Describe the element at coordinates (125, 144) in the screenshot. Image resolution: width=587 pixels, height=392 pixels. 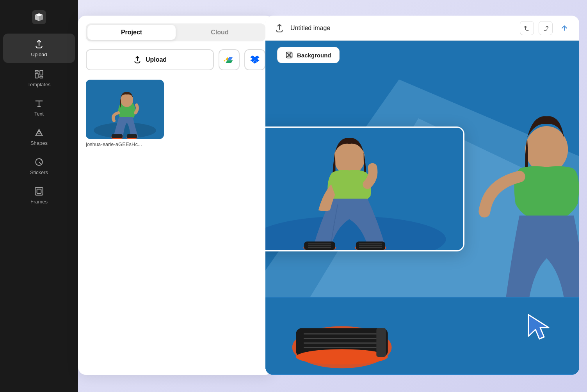
I see `file-name: joshua-earle-aGEEsHc...` at that location.